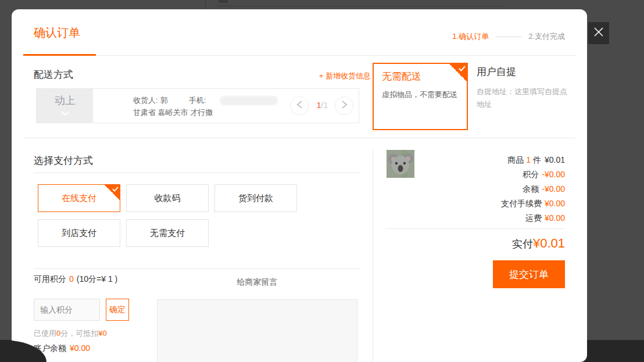 The width and height of the screenshot is (644, 362). Describe the element at coordinates (79, 234) in the screenshot. I see `payment-method-label: 到店支付` at that location.